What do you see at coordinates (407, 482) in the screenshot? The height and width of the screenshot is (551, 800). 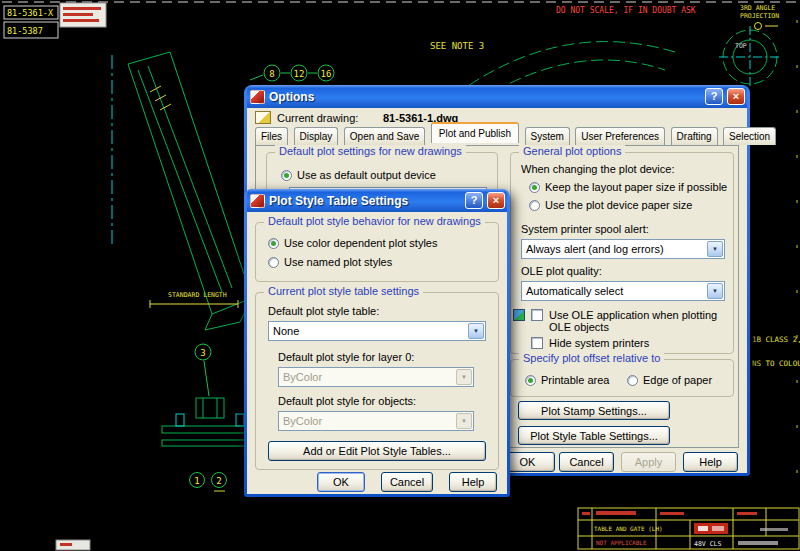 I see `plot-style-cancel-button: Cancel` at bounding box center [407, 482].